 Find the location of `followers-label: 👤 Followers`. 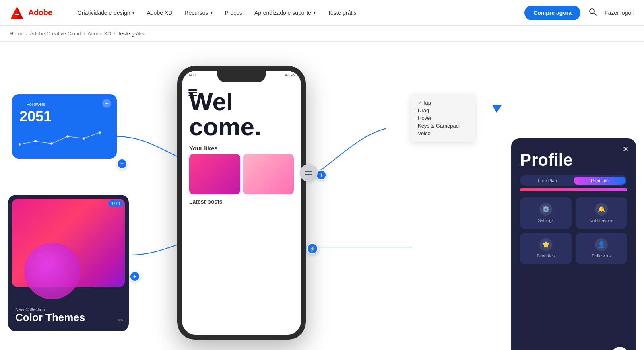

followers-label: 👤 Followers is located at coordinates (64, 104).